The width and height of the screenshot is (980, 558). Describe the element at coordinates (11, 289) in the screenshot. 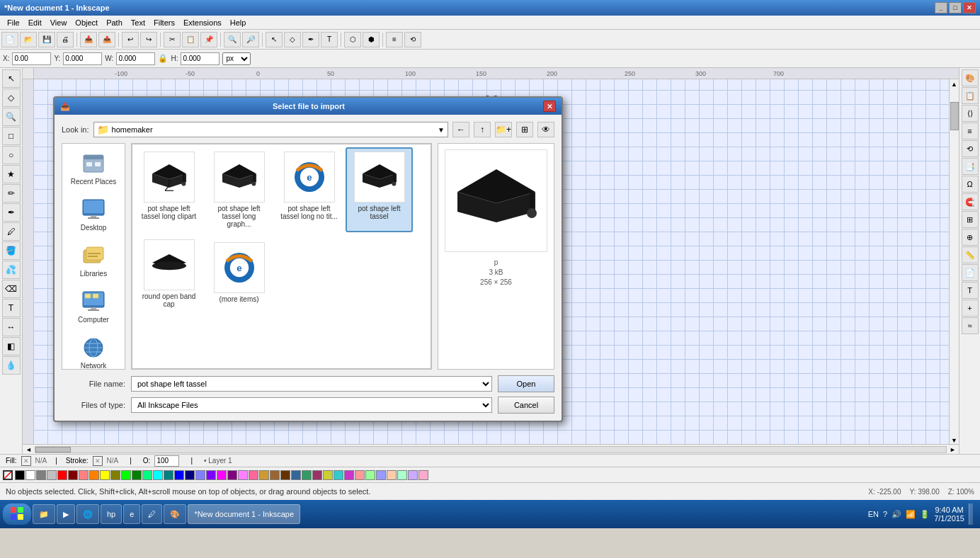

I see `eraser-tool: ⌫` at that location.